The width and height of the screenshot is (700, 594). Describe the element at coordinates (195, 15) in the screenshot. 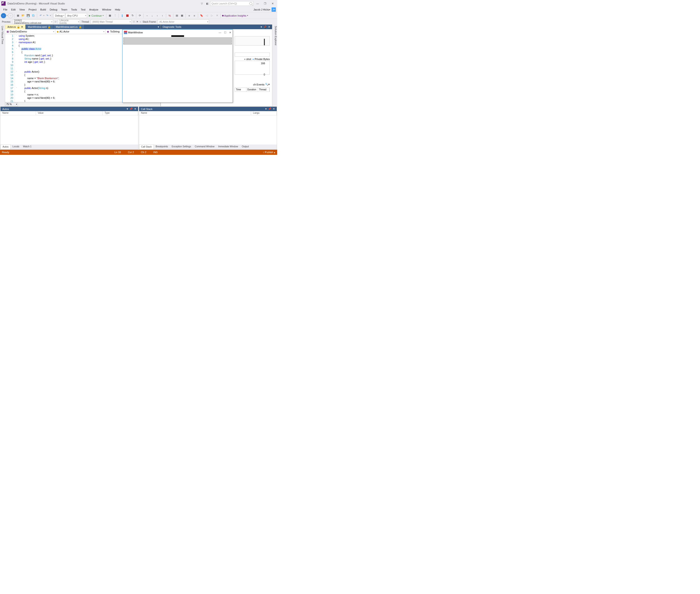

I see `outdent-icon: ≡` at that location.